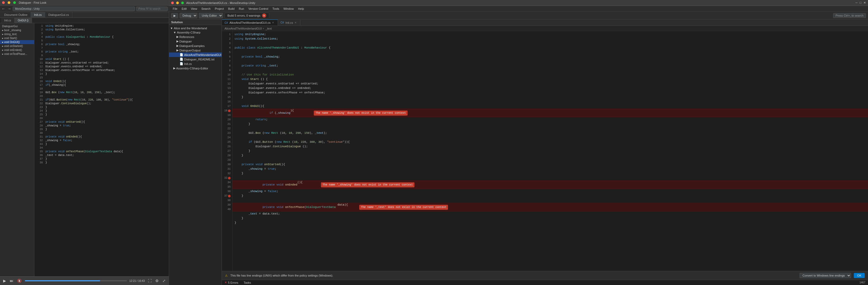  Describe the element at coordinates (865, 3) in the screenshot. I see `window-close: ✕` at that location.